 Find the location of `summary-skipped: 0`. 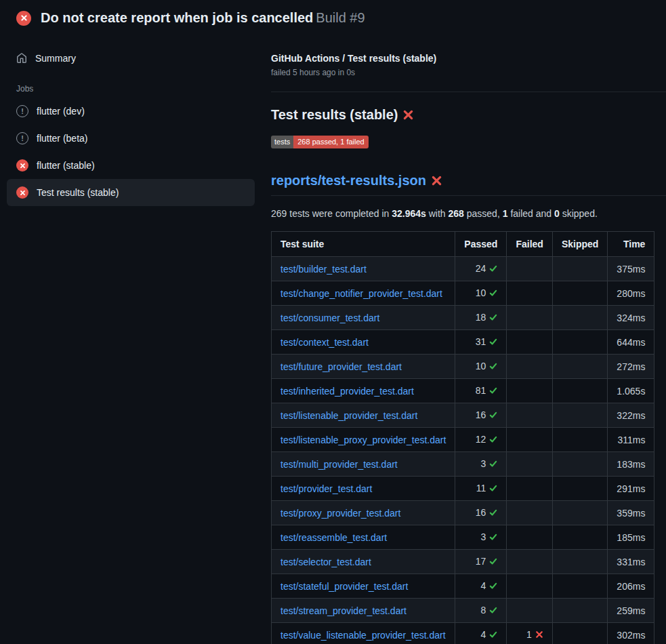

summary-skipped: 0 is located at coordinates (557, 214).